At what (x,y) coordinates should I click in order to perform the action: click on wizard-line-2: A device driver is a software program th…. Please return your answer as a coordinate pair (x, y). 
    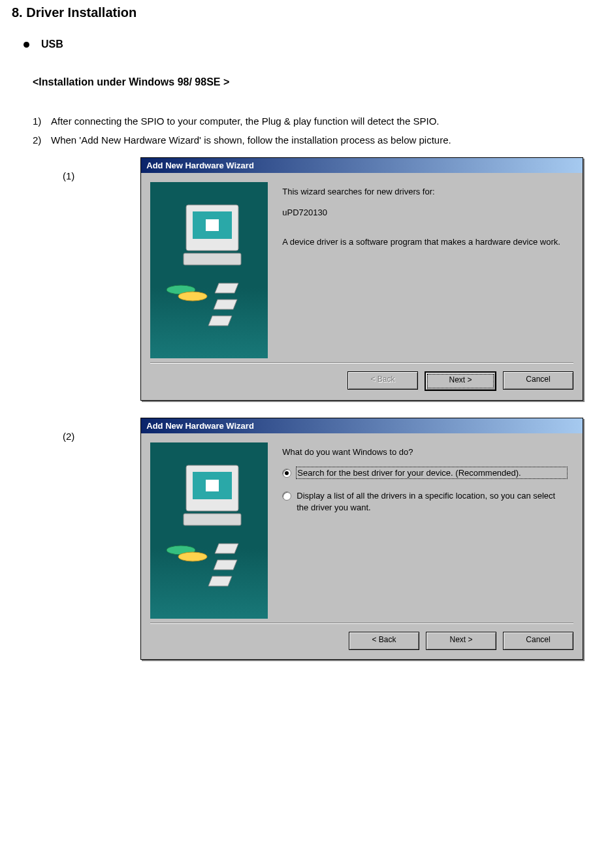
    Looking at the image, I should click on (425, 242).